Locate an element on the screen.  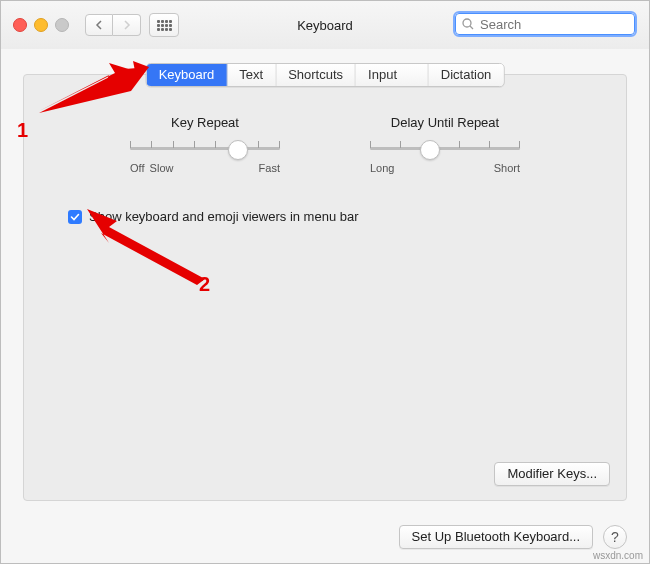
key-repeat-label: Key Repeat is located at coordinates (205, 122).